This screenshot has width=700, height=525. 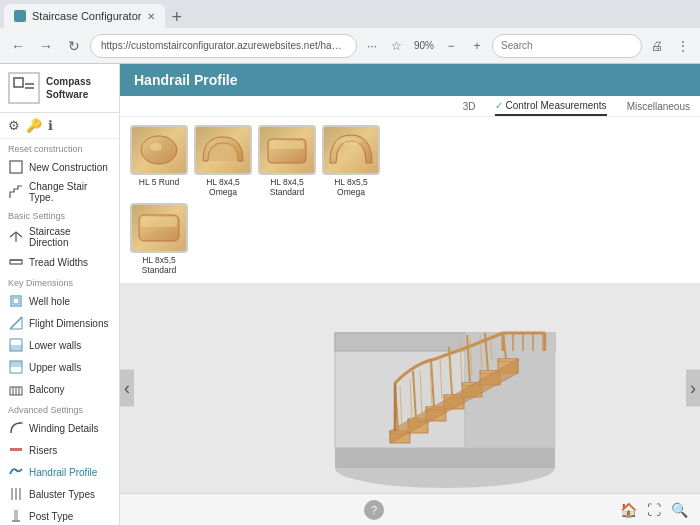 What do you see at coordinates (60, 336) in the screenshot?
I see `key-dimensions-section: Key Dimensions Well hole Flight Dimensio…` at bounding box center [60, 336].